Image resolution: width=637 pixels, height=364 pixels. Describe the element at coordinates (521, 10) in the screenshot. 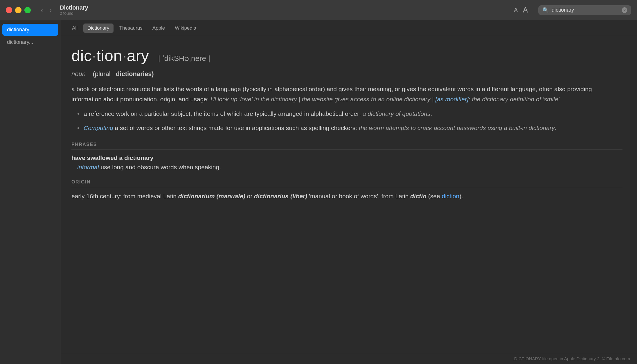

I see `font-size-controls: A A` at that location.